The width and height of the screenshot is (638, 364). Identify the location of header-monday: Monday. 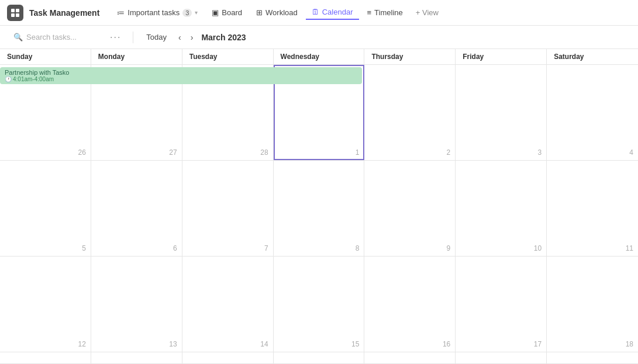
(137, 57).